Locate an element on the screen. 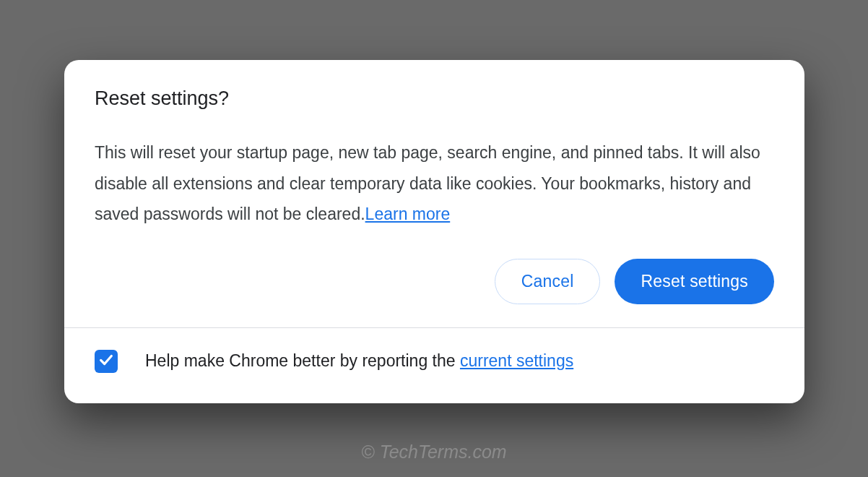 This screenshot has width=868, height=477. current-settings-link: current settings is located at coordinates (517, 361).